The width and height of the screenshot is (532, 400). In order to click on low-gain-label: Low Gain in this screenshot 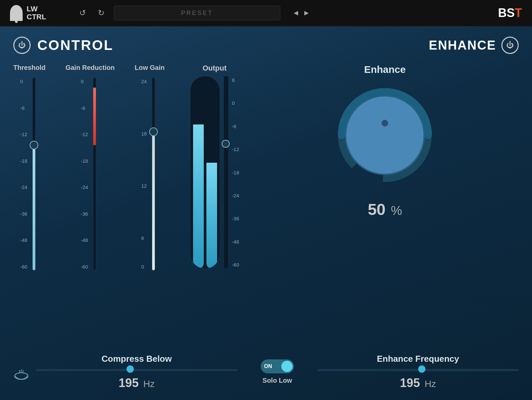, I will do `click(149, 68)`.